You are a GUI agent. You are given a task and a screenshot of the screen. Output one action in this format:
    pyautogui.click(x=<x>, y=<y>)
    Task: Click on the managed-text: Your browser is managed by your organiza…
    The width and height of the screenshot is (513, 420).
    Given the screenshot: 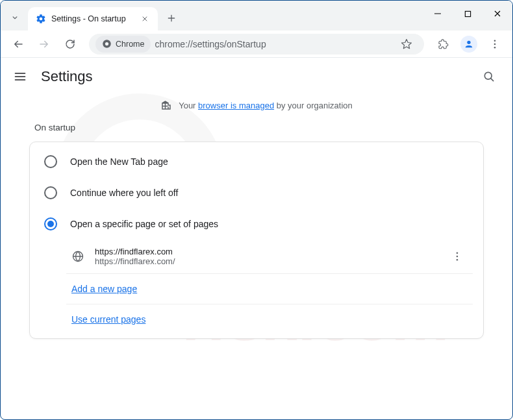 What is the action you would take?
    pyautogui.click(x=266, y=105)
    